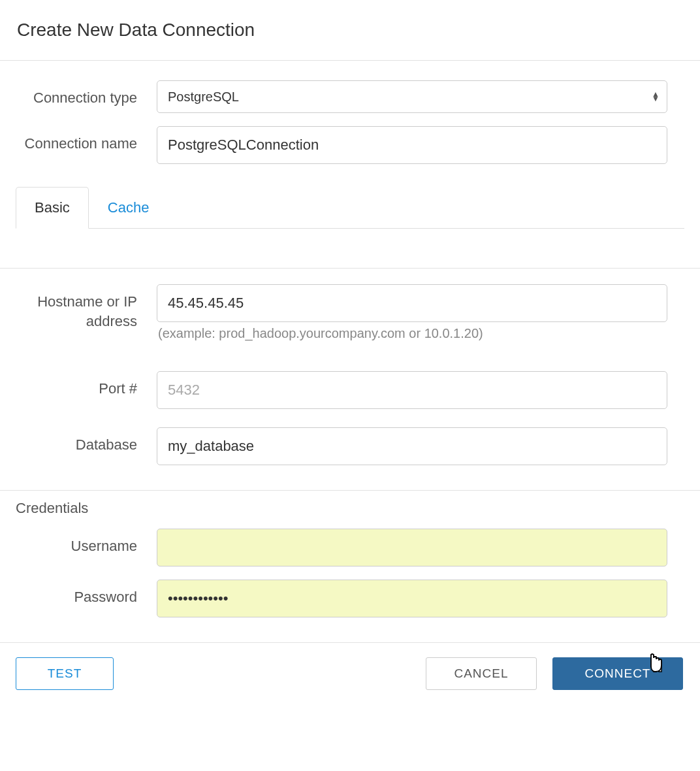 This screenshot has width=700, height=771. What do you see at coordinates (412, 97) in the screenshot?
I see `connection-type-select: PostgreSQL` at bounding box center [412, 97].